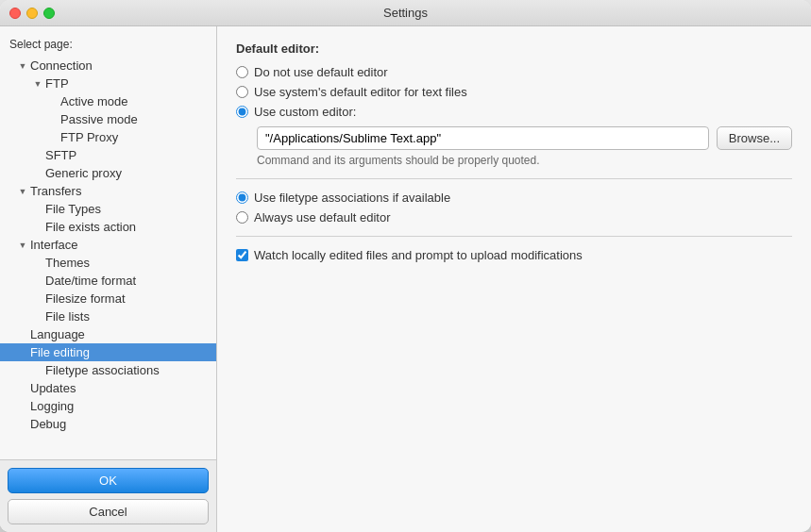 The image size is (811, 532). I want to click on minimize-button, so click(32, 13).